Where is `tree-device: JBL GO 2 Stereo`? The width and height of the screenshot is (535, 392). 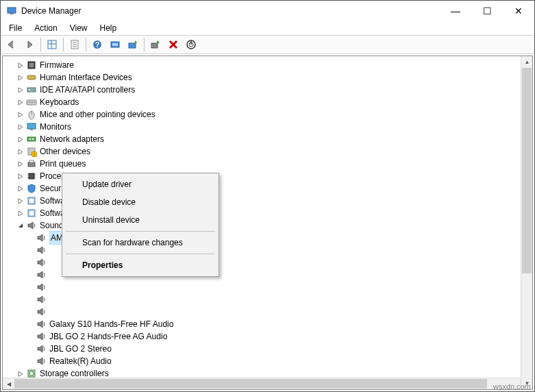 tree-device: JBL GO 2 Stereo is located at coordinates (267, 349).